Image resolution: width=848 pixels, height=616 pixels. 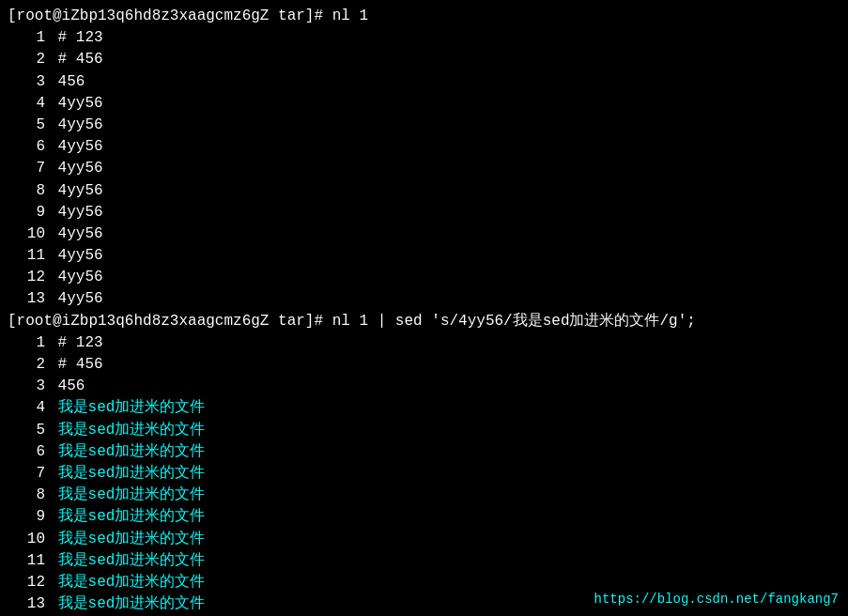 I want to click on table-row: 13 4yy56, so click(x=424, y=299).